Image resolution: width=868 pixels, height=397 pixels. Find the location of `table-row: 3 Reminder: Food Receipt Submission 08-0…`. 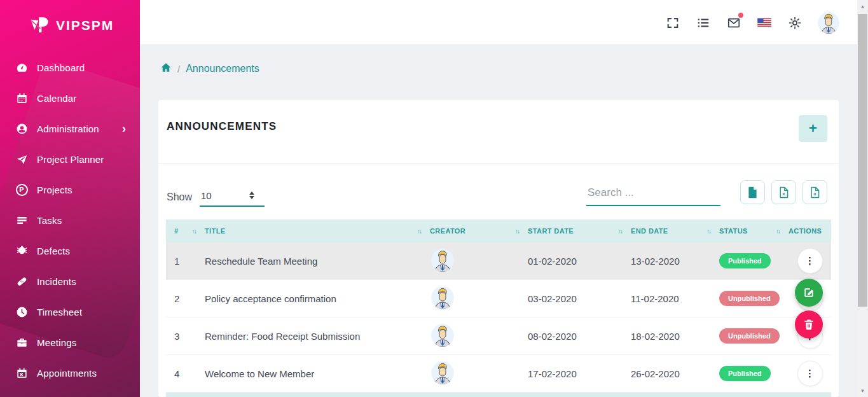

table-row: 3 Reminder: Food Receipt Submission 08-0… is located at coordinates (499, 336).